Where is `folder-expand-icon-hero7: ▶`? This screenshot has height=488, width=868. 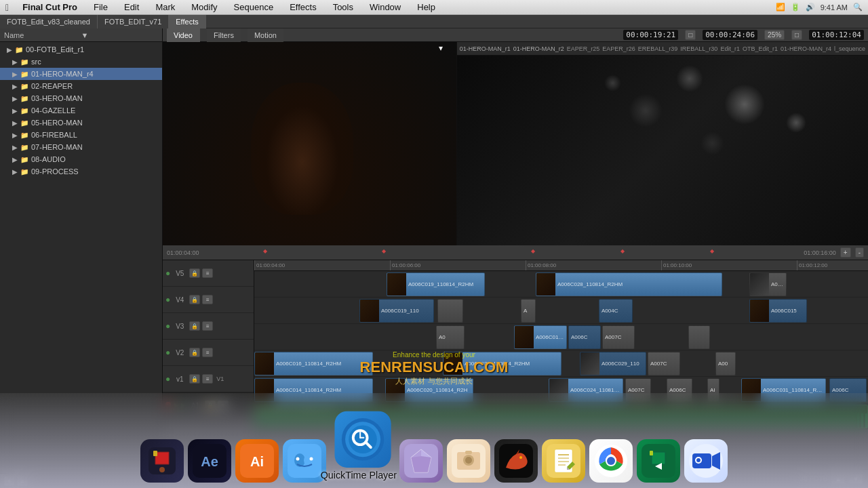 folder-expand-icon-hero7: ▶ is located at coordinates (15, 148).